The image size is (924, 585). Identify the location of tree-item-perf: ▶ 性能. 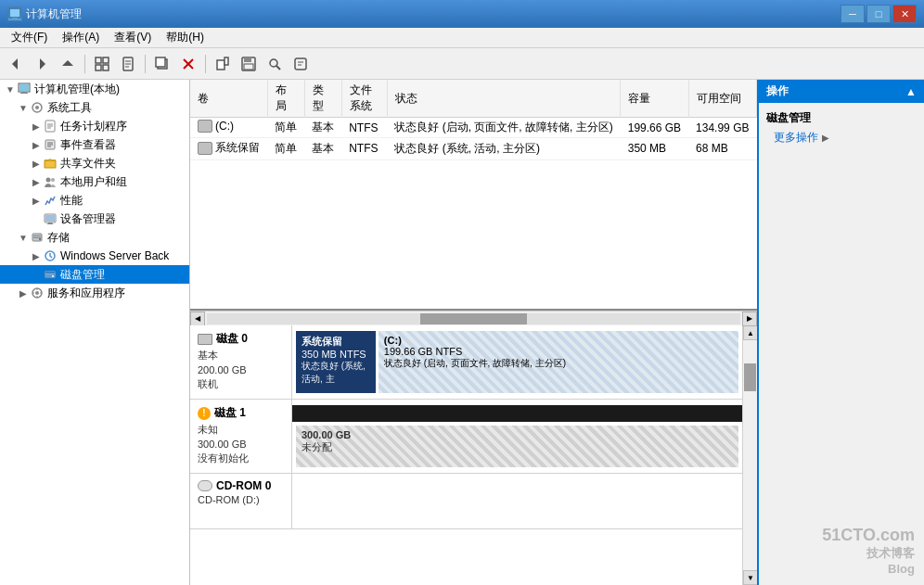
(95, 200).